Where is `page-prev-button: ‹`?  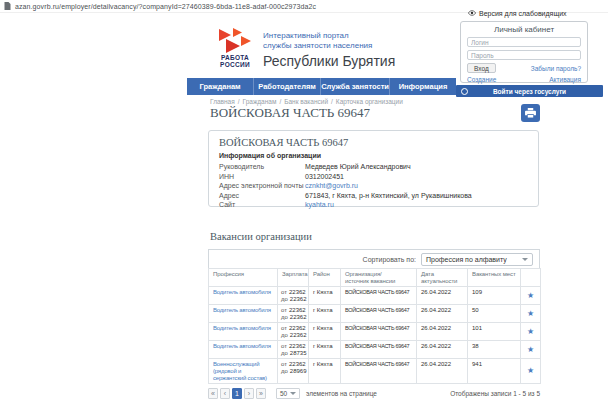 page-prev-button: ‹ is located at coordinates (225, 394).